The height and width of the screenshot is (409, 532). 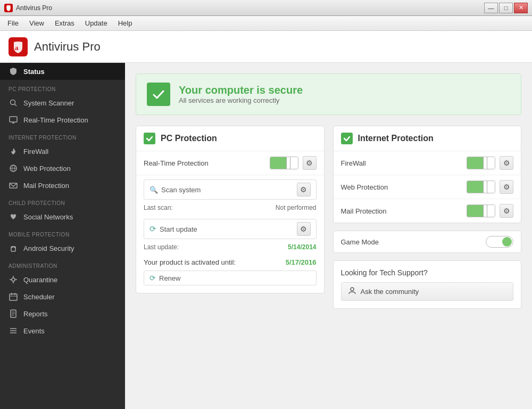 What do you see at coordinates (428, 273) in the screenshot?
I see `support-title: Looking for Tech Support?` at bounding box center [428, 273].